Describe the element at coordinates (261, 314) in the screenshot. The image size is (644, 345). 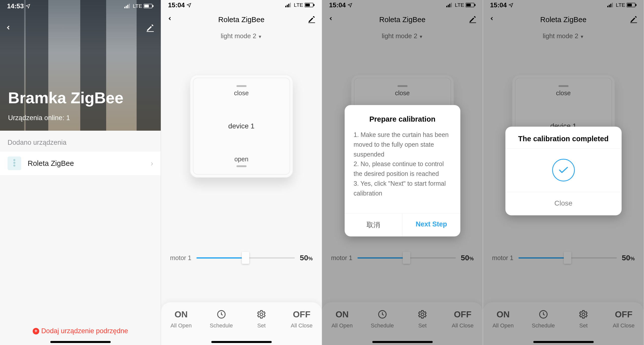
I see `gear-icon` at that location.